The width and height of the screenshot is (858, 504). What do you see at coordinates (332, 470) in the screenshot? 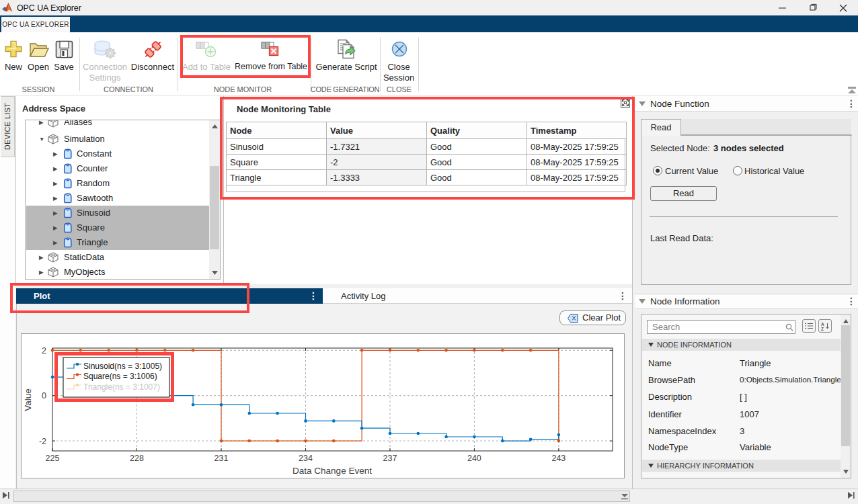
I see `svg-text: Data Change Event` at bounding box center [332, 470].